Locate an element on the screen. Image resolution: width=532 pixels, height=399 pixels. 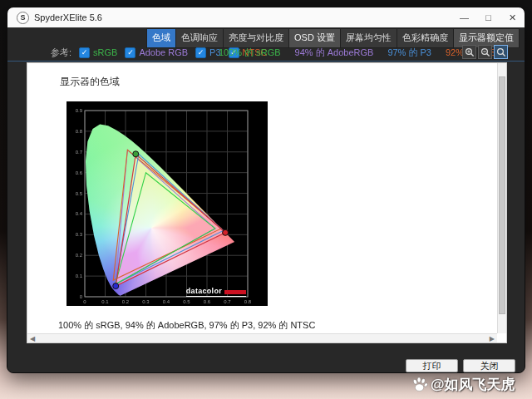
zoom-out-button is located at coordinates (485, 52).